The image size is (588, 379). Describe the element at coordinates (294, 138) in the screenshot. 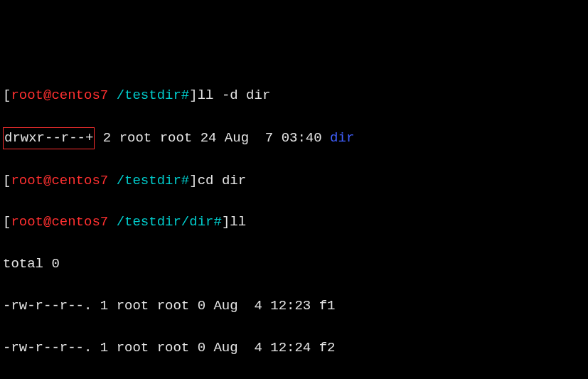

I see `terminal-line-2: drwxr--r--+ 2 root root 24 Aug 7 03:40 d…` at that location.